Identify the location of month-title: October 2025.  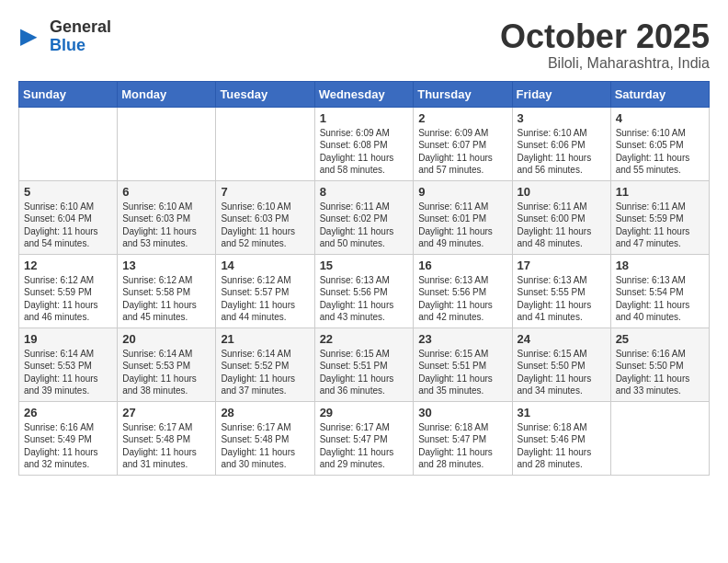
(605, 37).